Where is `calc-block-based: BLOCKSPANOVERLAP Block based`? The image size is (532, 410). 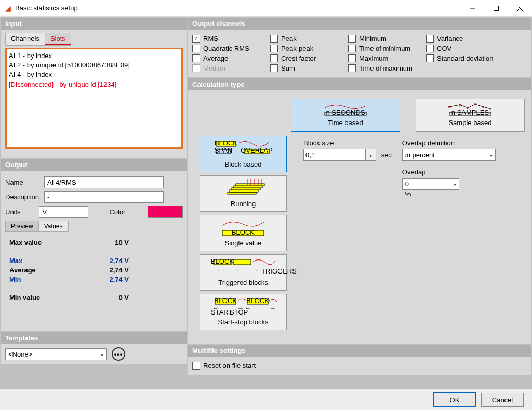
calc-block-based: BLOCKSPANOVERLAP Block based is located at coordinates (243, 154).